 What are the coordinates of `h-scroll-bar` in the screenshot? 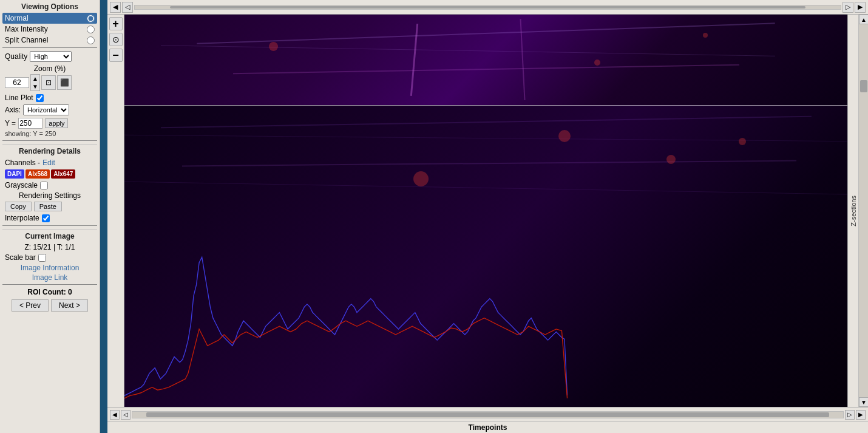 It's located at (488, 7).